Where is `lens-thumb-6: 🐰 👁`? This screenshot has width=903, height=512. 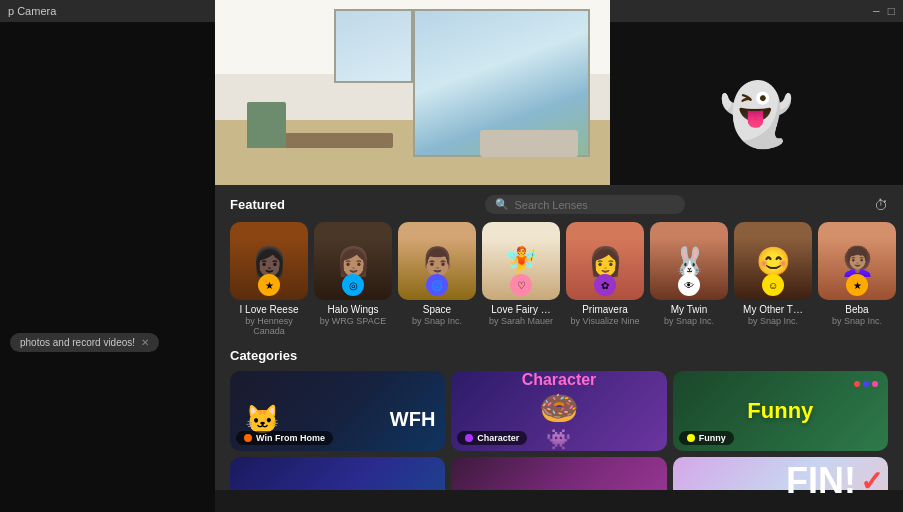 lens-thumb-6: 🐰 👁 is located at coordinates (689, 261).